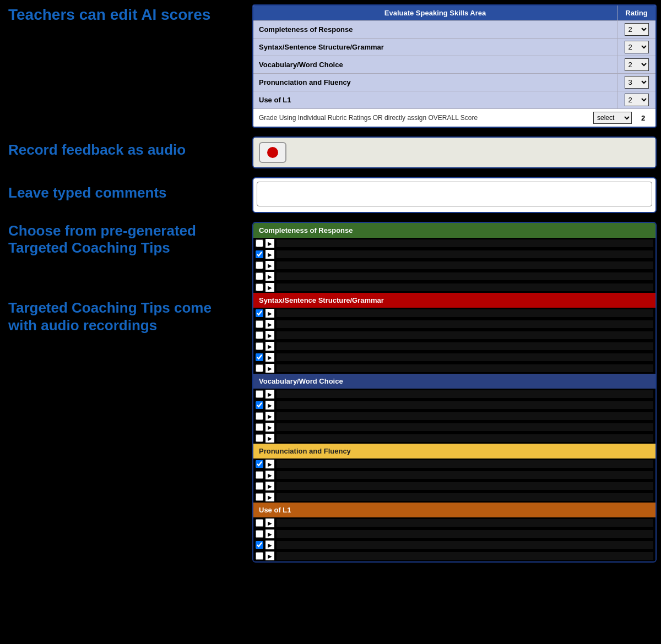  I want to click on tip-play-btn-1-4: ▶, so click(270, 357).